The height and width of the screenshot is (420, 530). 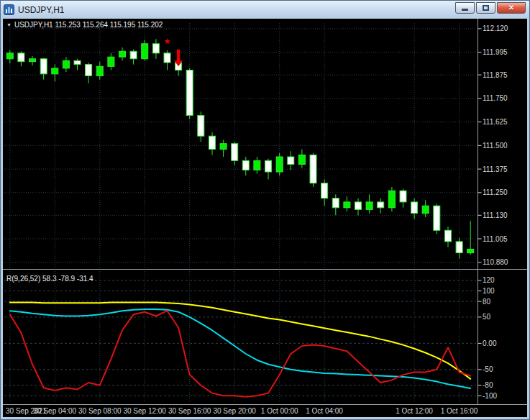 What do you see at coordinates (495, 145) in the screenshot?
I see `svg-text: 111.500` at bounding box center [495, 145].